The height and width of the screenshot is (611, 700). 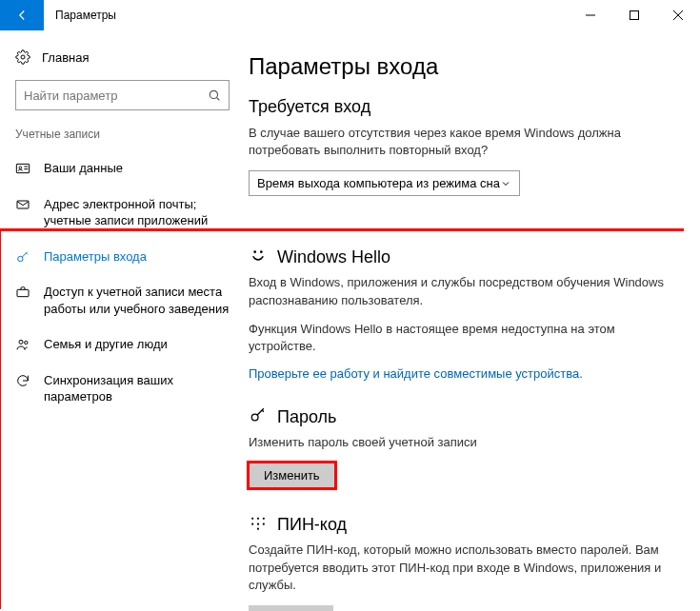 What do you see at coordinates (385, 183) in the screenshot?
I see `require-signin-dropdown: Время выхода компьютера из режима сна` at bounding box center [385, 183].